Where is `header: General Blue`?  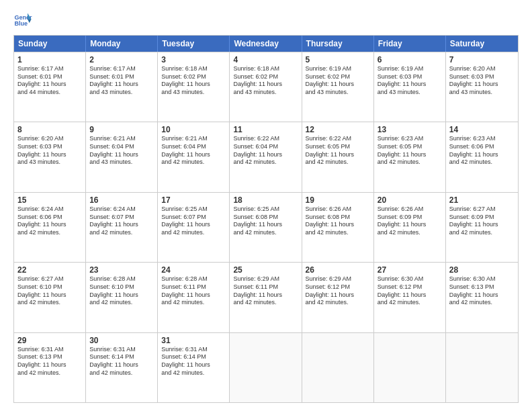 header: General Blue is located at coordinates (266, 20).